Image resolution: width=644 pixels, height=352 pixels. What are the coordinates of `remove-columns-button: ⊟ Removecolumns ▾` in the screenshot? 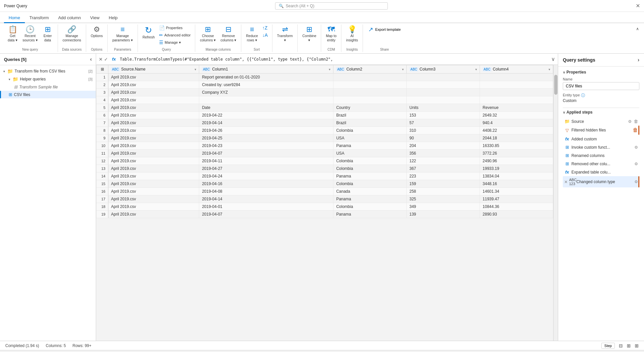 It's located at (228, 34).